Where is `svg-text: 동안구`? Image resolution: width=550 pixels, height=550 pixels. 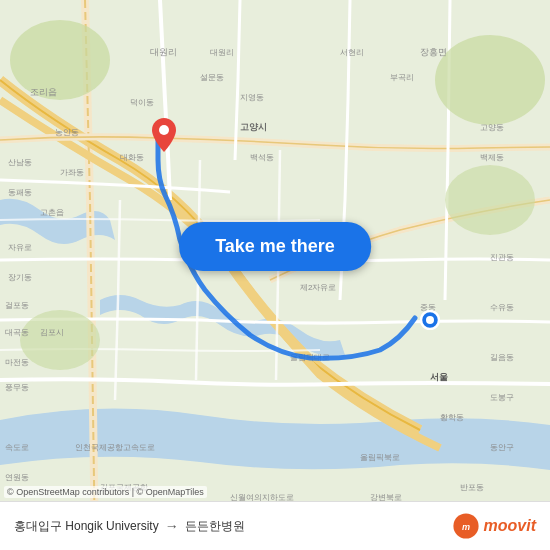 svg-text: 동안구 is located at coordinates (502, 448).